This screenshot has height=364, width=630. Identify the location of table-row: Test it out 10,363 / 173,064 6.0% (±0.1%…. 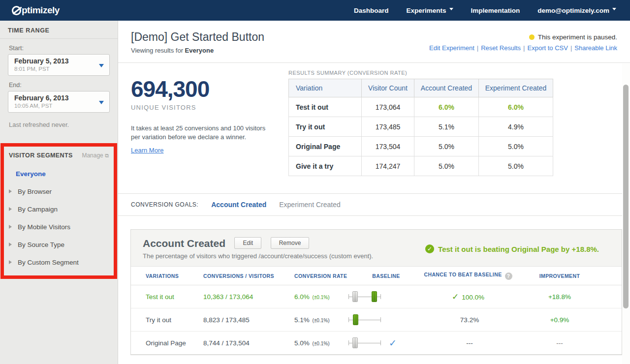
(376, 297).